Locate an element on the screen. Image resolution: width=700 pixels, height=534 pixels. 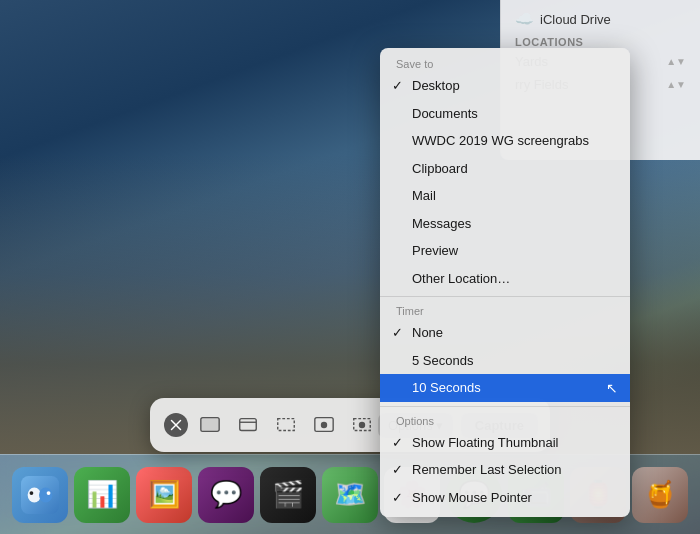
final-cut-icon: 🎬 is located at coordinates (288, 494).